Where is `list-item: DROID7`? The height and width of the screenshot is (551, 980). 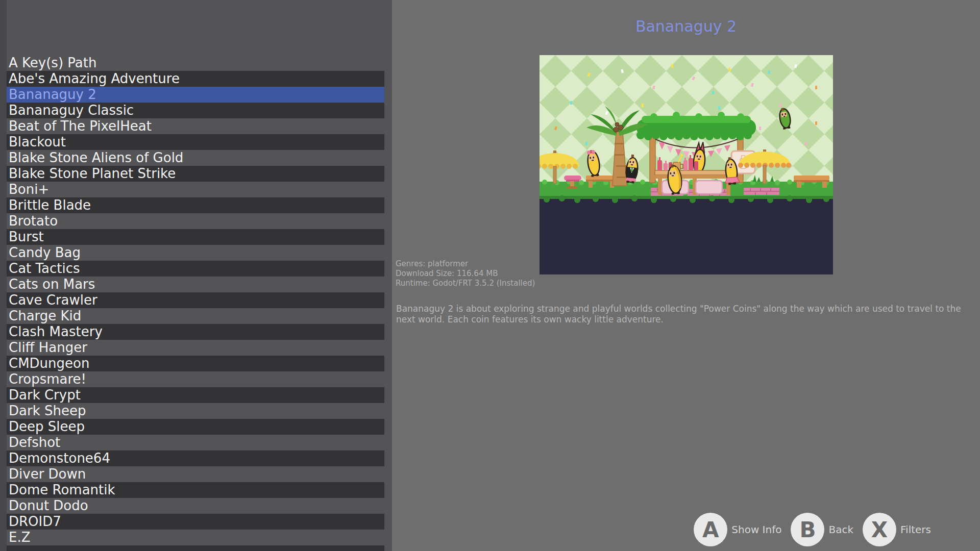 list-item: DROID7 is located at coordinates (195, 521).